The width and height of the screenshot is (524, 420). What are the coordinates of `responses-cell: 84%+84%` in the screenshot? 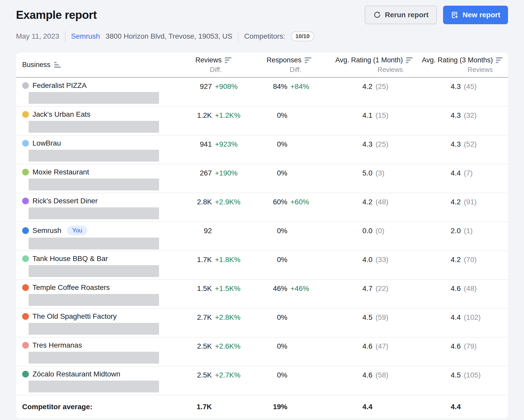 It's located at (289, 92).